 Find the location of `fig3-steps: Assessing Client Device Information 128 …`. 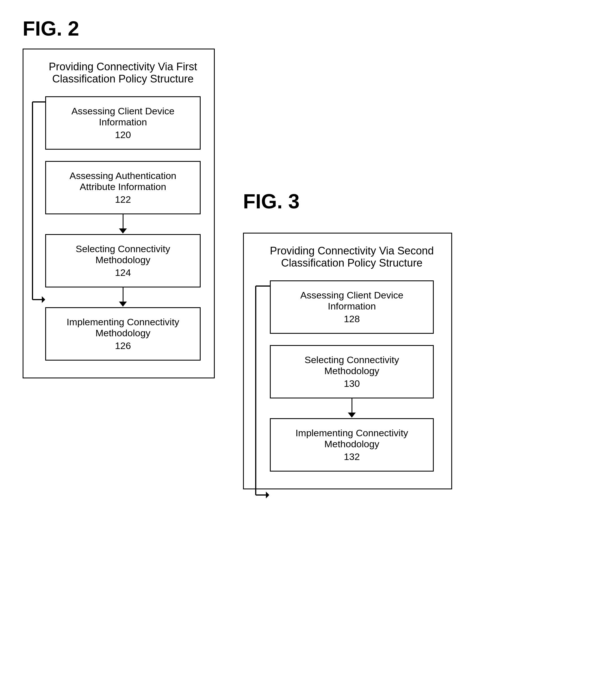

fig3-steps: Assessing Client Device Information 128 … is located at coordinates (352, 376).